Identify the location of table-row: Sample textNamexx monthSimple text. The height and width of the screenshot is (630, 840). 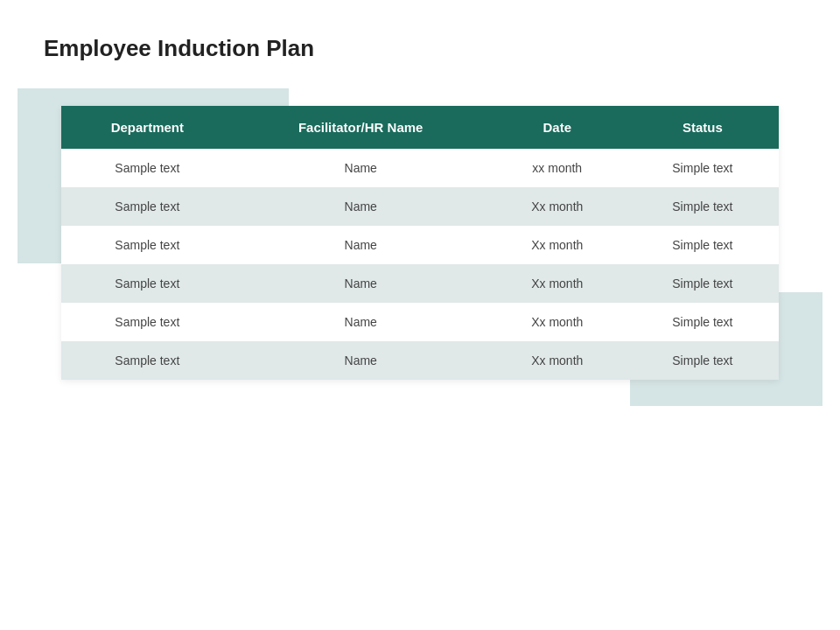
(420, 168).